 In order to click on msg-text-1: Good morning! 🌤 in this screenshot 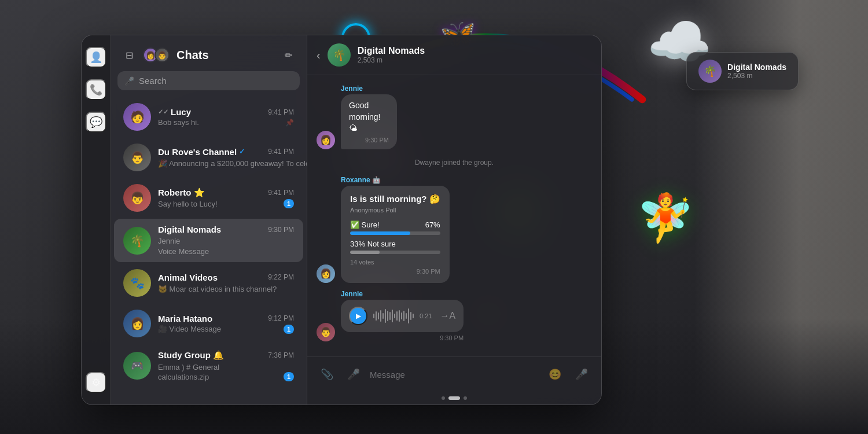, I will do `click(365, 117)`.